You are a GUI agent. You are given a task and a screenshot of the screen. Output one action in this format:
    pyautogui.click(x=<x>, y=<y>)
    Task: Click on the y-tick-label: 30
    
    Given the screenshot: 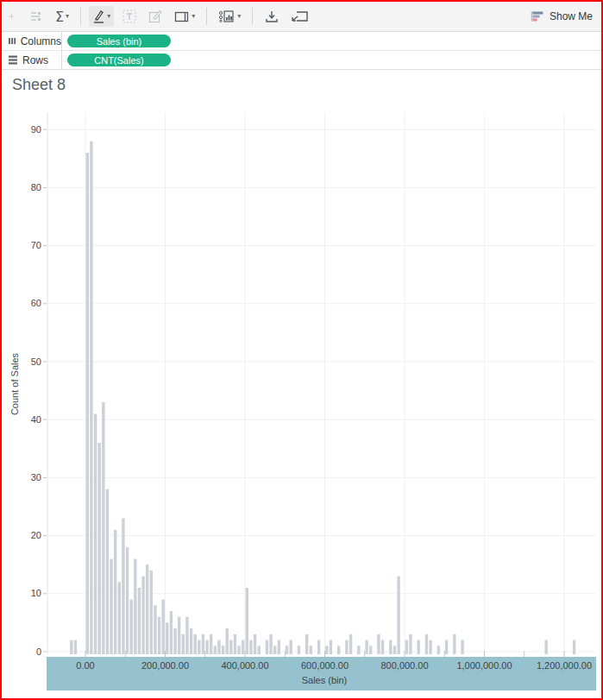 What is the action you would take?
    pyautogui.click(x=28, y=477)
    